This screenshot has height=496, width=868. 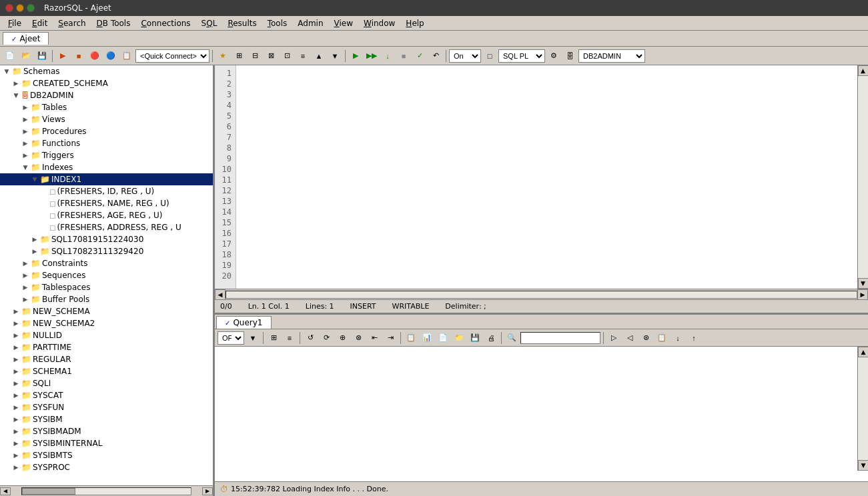 What do you see at coordinates (5, 491) in the screenshot?
I see `hscroll-left-arrow: ◀` at bounding box center [5, 491].